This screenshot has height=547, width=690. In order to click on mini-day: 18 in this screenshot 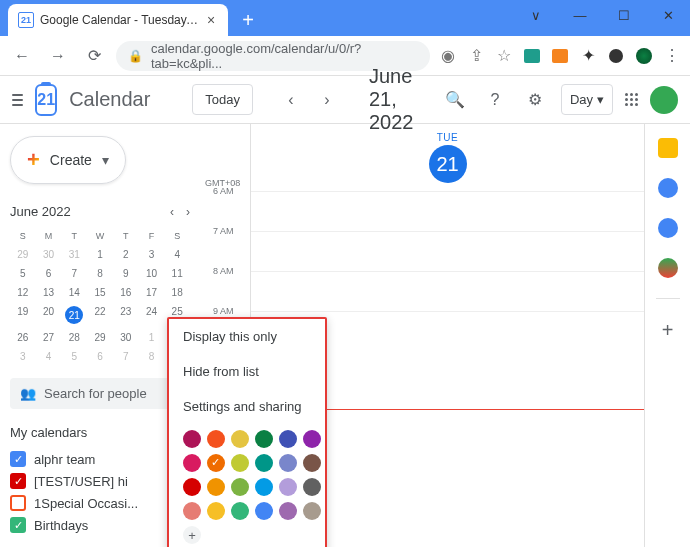, I will do `click(177, 292)`.